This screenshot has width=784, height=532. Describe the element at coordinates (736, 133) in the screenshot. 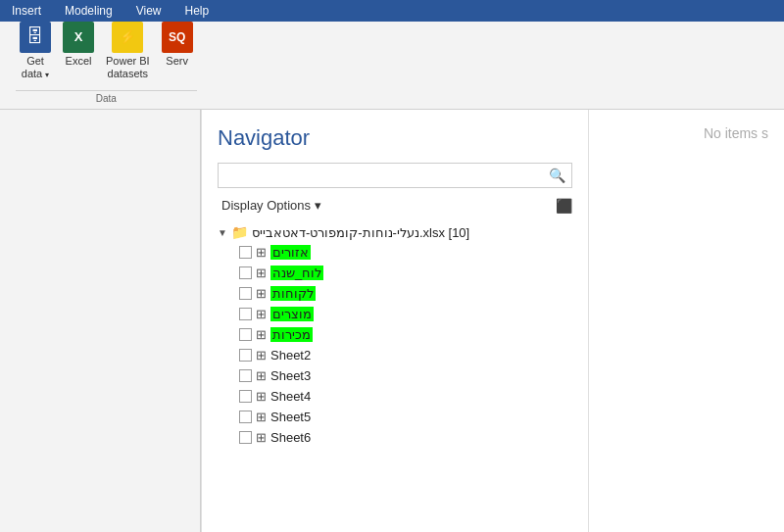

I see `no-items-text: No items s` at that location.